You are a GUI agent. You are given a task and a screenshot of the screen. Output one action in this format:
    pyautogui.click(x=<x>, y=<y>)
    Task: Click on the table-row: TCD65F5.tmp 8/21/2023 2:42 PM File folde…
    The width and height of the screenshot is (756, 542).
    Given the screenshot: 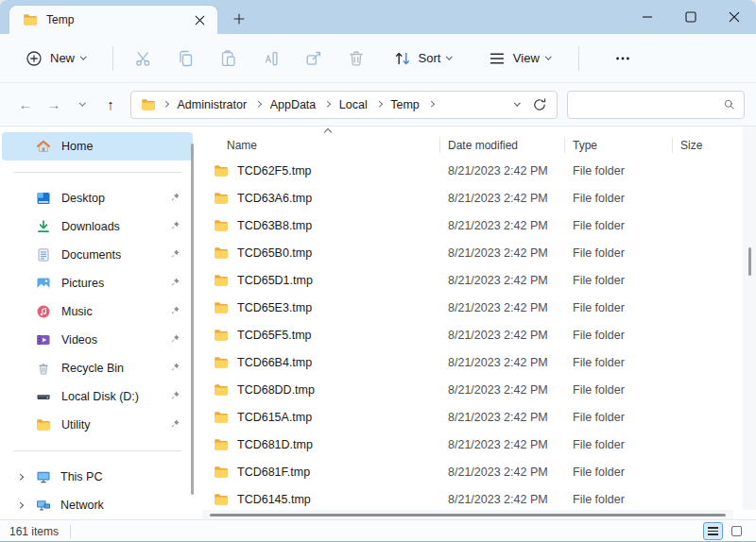 What is the action you would take?
    pyautogui.click(x=467, y=334)
    